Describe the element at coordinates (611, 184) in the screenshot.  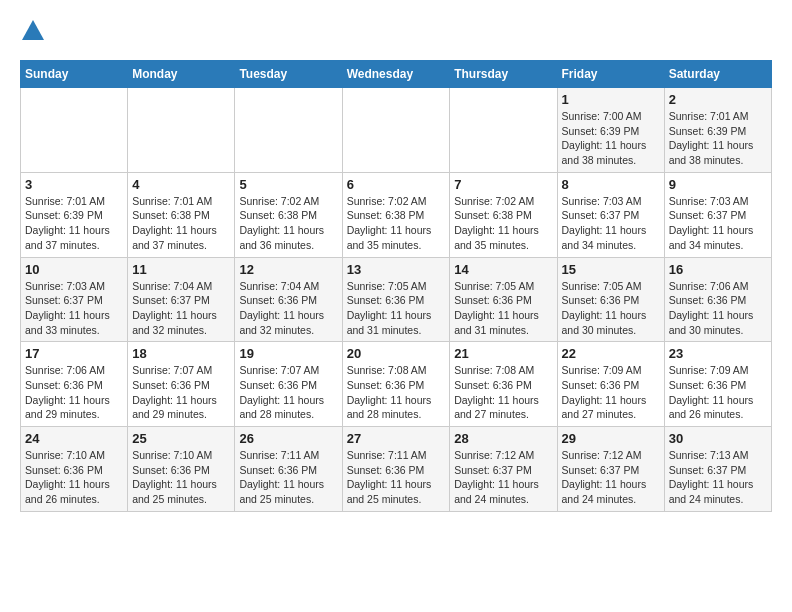
I see `day-number: 8` at that location.